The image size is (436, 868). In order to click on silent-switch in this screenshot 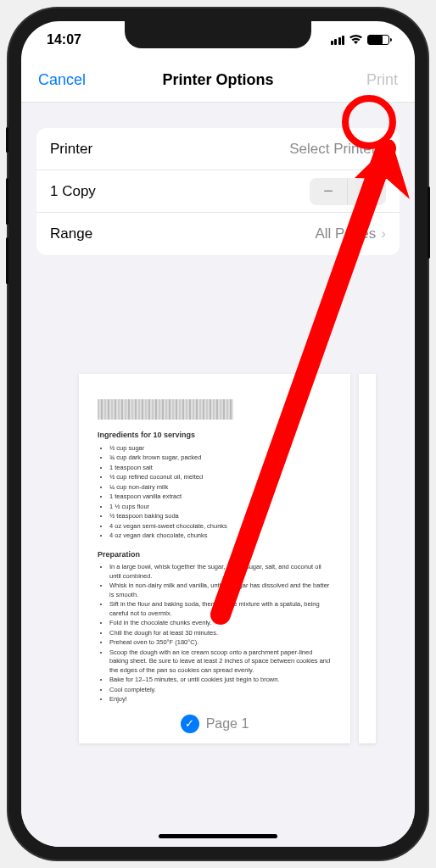, I will do `click(7, 140)`.